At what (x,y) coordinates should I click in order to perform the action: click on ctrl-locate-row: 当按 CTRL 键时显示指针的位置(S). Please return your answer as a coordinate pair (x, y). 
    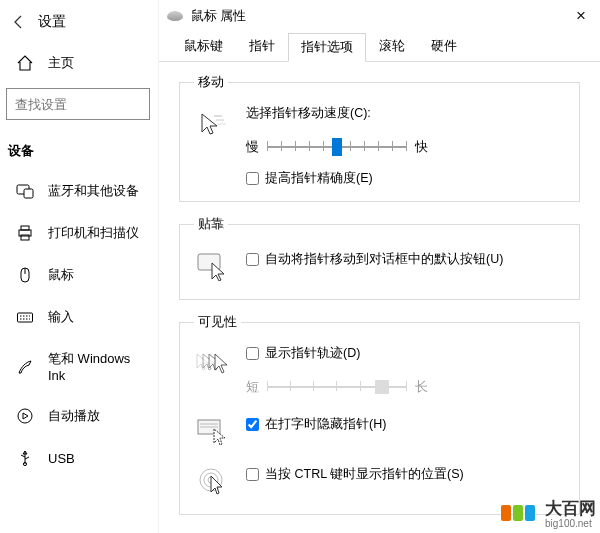
    Looking at the image, I should click on (406, 474).